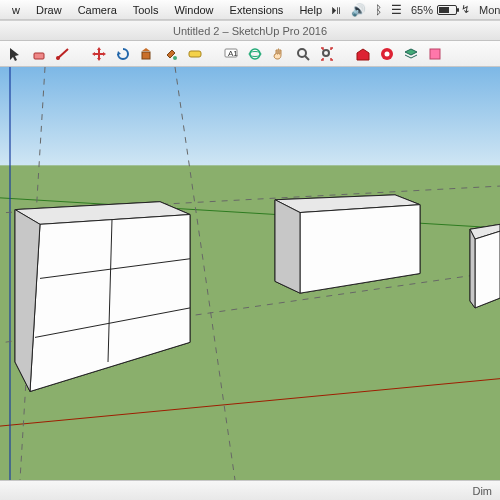  What do you see at coordinates (411, 54) in the screenshot?
I see `layers-tool` at bounding box center [411, 54].